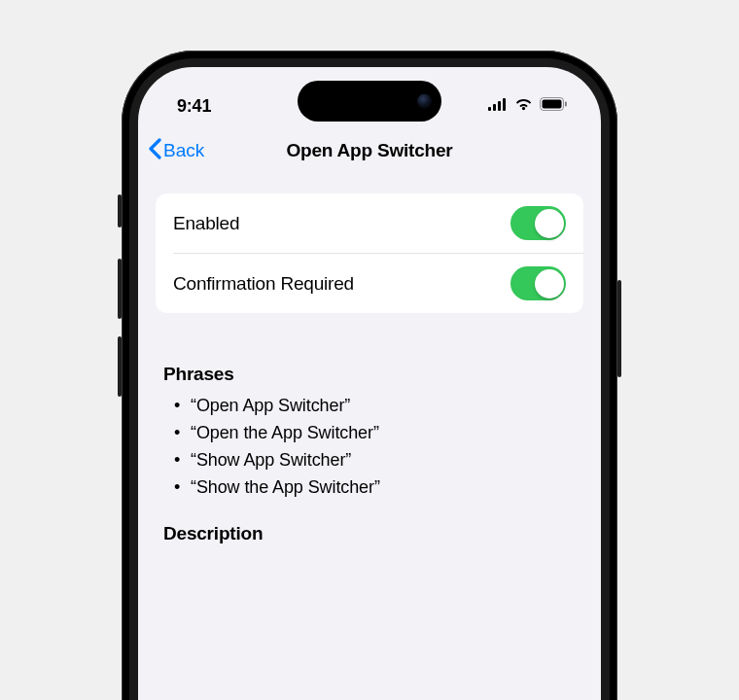  What do you see at coordinates (523, 106) in the screenshot?
I see `wifi-icon` at bounding box center [523, 106].